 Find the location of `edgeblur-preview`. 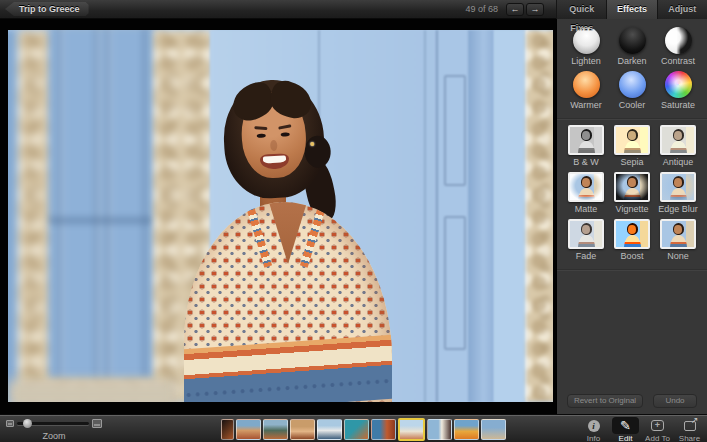

edgeblur-preview is located at coordinates (678, 187).